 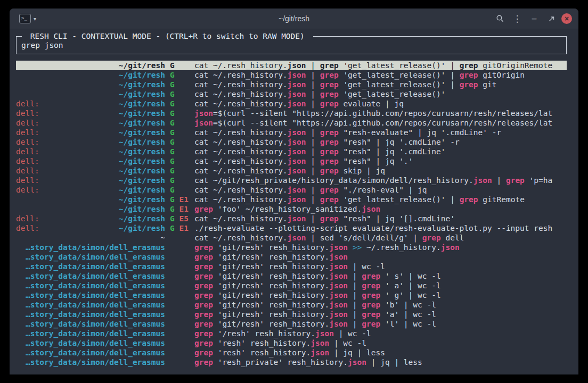 I want to click on history-row: dell:~/git/reshGcat ~/git/resh_private/h…, so click(x=291, y=180).